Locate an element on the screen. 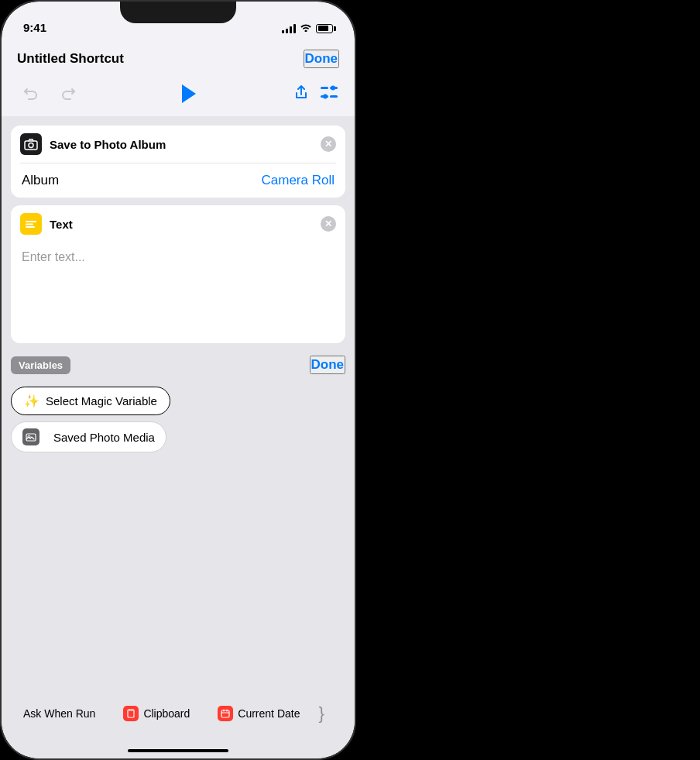 This screenshot has width=700, height=760. clipboard-button: Clipboard is located at coordinates (156, 714).